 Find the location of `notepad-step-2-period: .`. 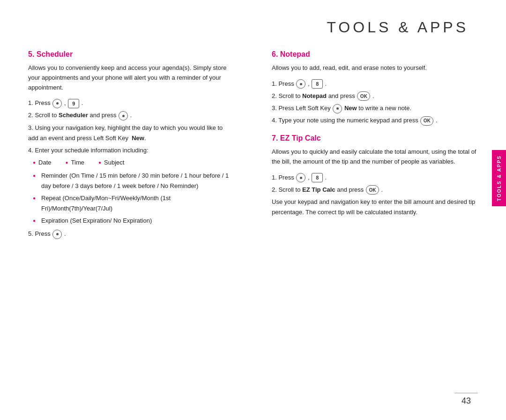

notepad-step-2-period: . is located at coordinates (373, 96).